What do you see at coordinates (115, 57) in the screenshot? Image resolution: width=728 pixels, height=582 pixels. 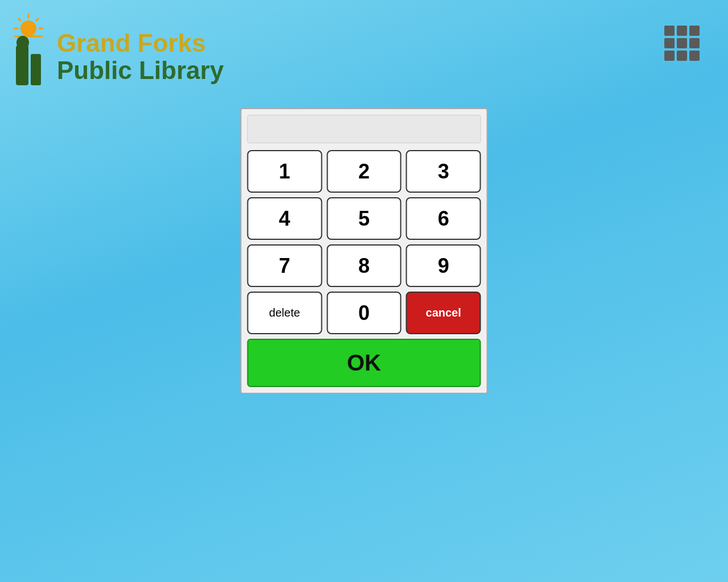 I see `logo: Grand Forks Public Library` at bounding box center [115, 57].